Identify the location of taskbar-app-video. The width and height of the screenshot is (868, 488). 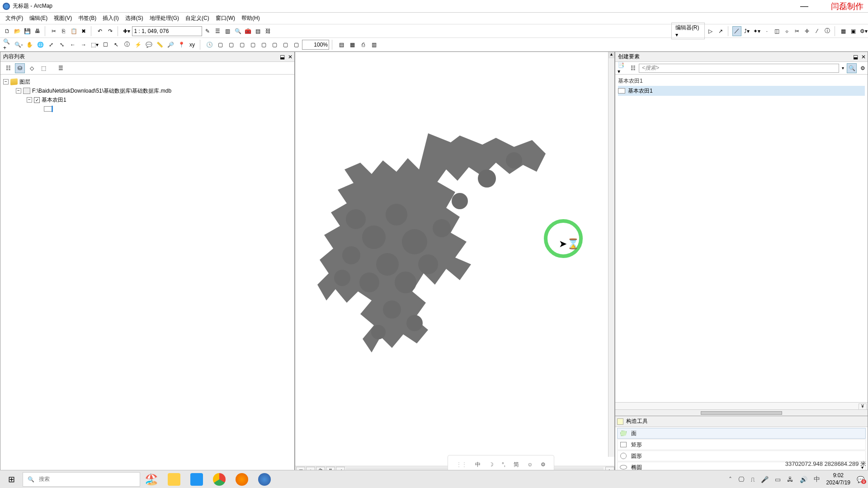
(197, 479).